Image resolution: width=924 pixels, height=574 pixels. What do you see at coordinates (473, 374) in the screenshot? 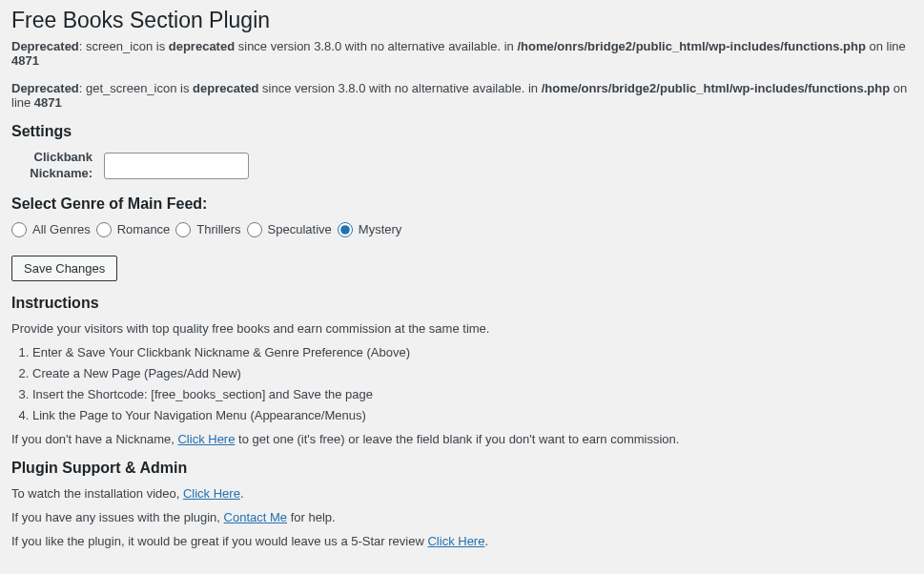
I see `instruction-step: Create a New Page (Pages/Add New)` at bounding box center [473, 374].